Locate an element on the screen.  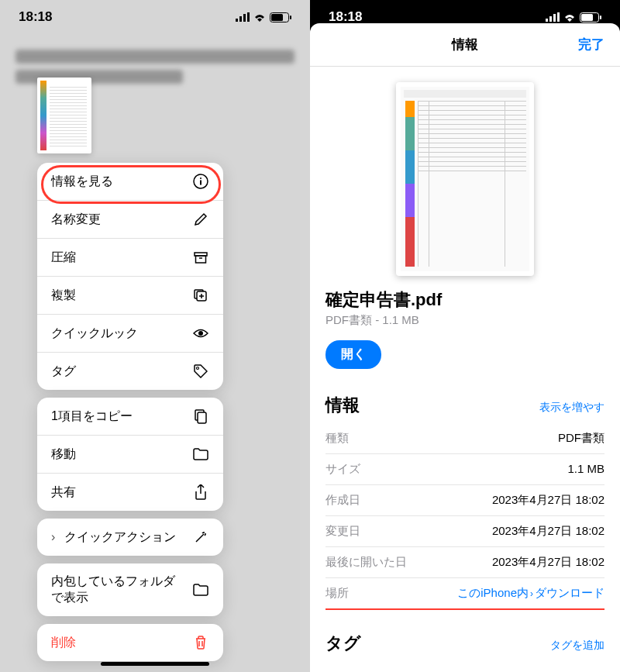
trash-icon is located at coordinates (201, 643).